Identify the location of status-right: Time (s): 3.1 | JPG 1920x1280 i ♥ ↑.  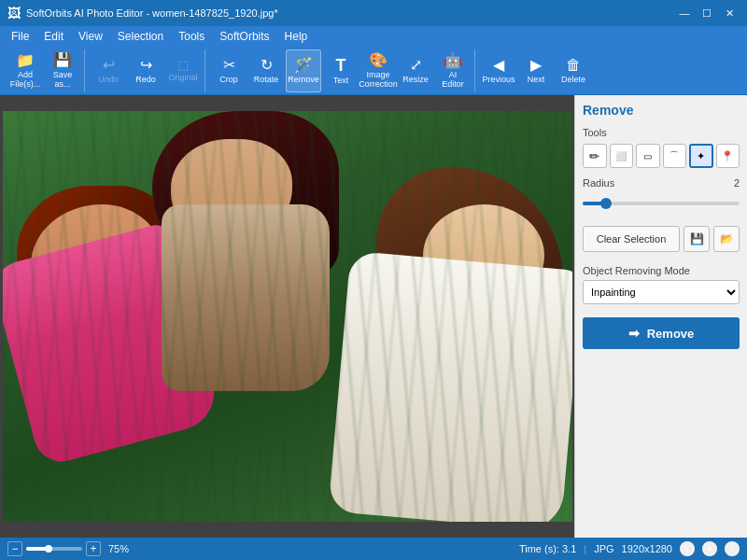
(629, 549).